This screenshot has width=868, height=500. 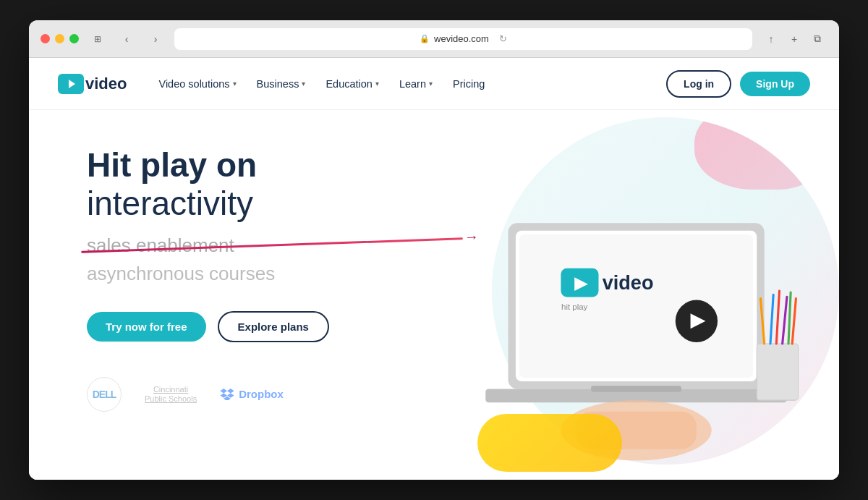 What do you see at coordinates (252, 394) in the screenshot?
I see `dropbox-logo: Dropbox` at bounding box center [252, 394].